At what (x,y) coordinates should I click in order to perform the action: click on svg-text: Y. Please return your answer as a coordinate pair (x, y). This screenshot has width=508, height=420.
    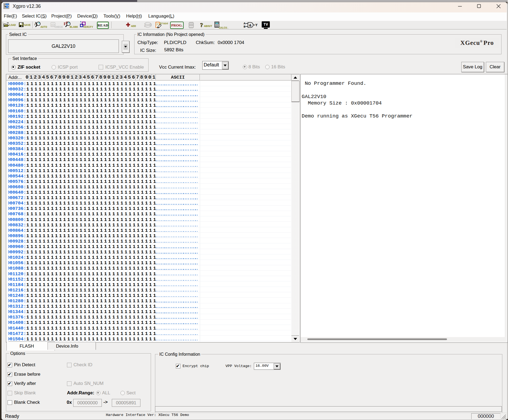
    Looking at the image, I should click on (257, 25).